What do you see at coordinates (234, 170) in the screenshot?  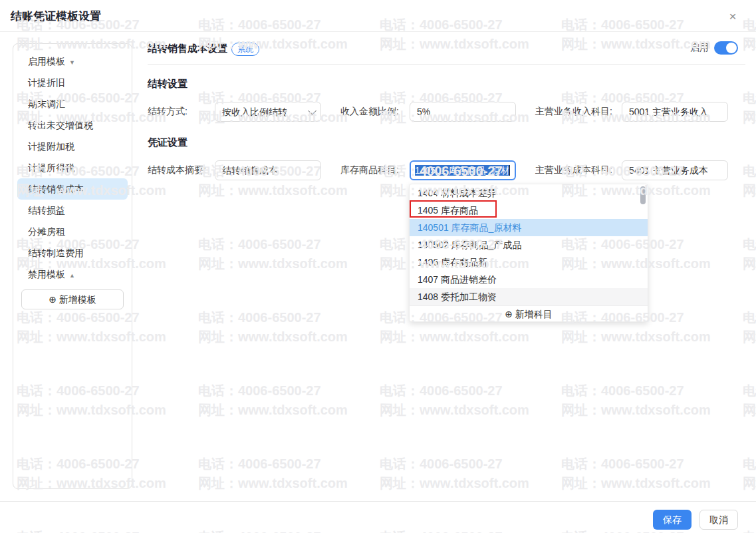 I see `field-cost-summary: 结转成本摘要: 结转销售成本` at bounding box center [234, 170].